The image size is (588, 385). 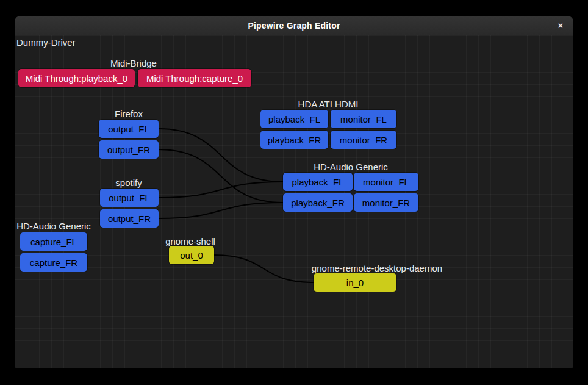 What do you see at coordinates (221, 176) in the screenshot?
I see `edge-firefox-output-fr-to-hd-audio-playback-fr` at bounding box center [221, 176].